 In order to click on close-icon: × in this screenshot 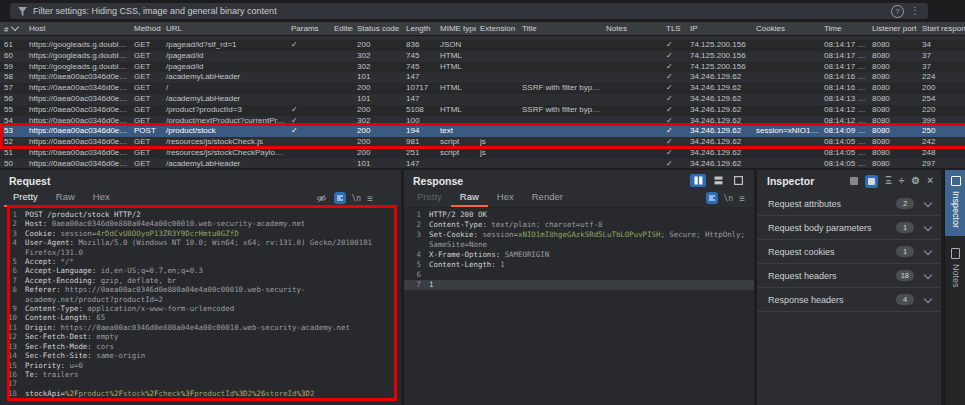, I will do `click(930, 181)`.